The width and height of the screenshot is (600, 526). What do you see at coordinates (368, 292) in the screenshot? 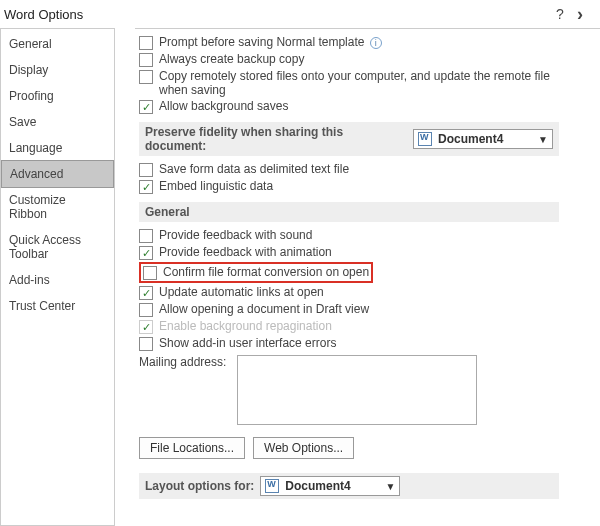
I see `opt-update-auto-links: Update automatic links at open` at bounding box center [368, 292].